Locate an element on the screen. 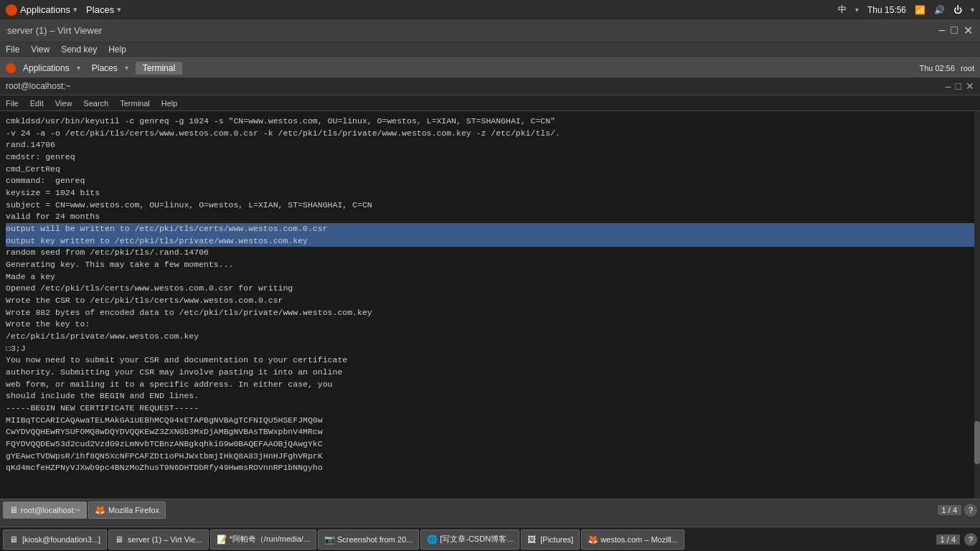  vm-taskbar: 🖥 root@localhost:~ 🦊 Mozilla Firefox 1 /… is located at coordinates (490, 509).